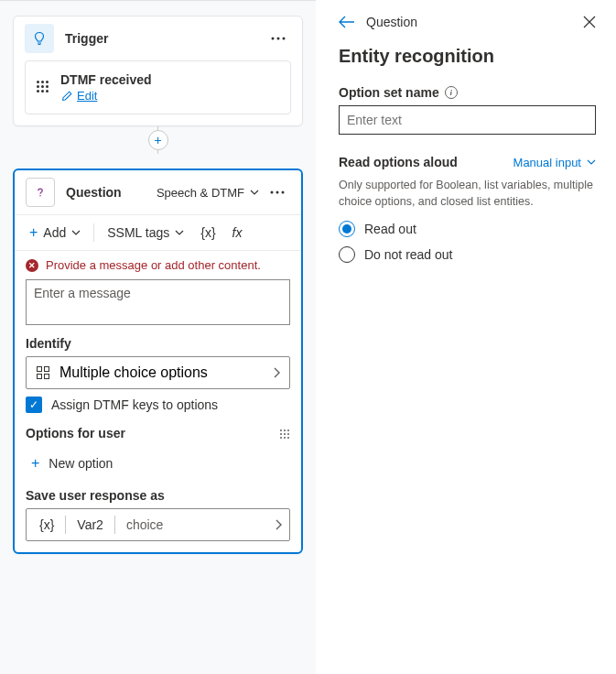  I want to click on error-message: ✕ Provide a message or add other content…, so click(157, 264).